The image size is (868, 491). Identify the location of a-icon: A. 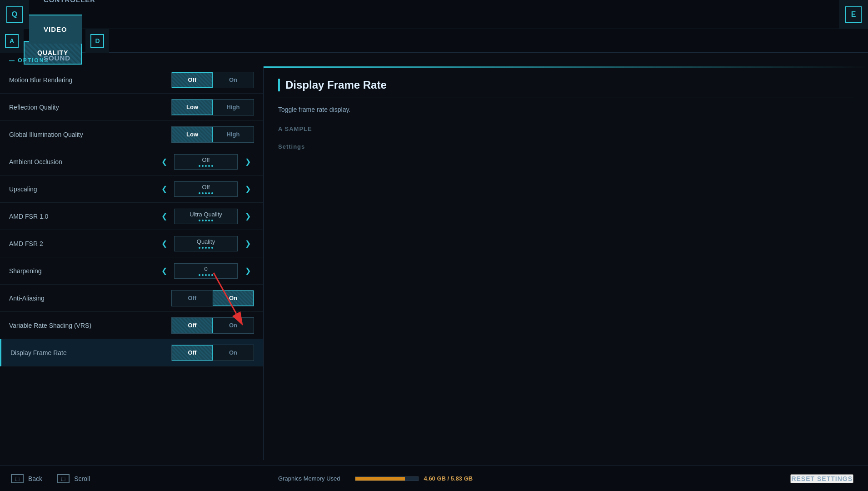
(12, 41).